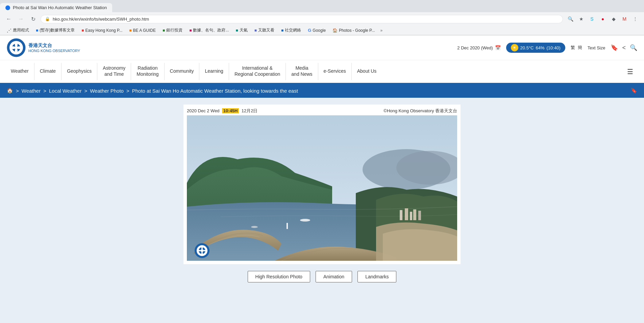 Image resolution: width=644 pixels, height=323 pixels. Describe the element at coordinates (570, 19) in the screenshot. I see `search-icon-btn: 🔍` at that location.